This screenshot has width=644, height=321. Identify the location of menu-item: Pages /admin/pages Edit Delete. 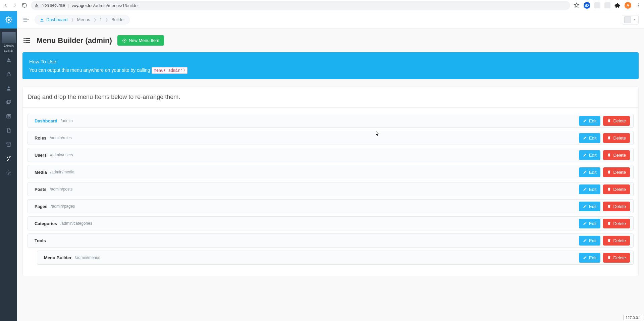
(331, 206).